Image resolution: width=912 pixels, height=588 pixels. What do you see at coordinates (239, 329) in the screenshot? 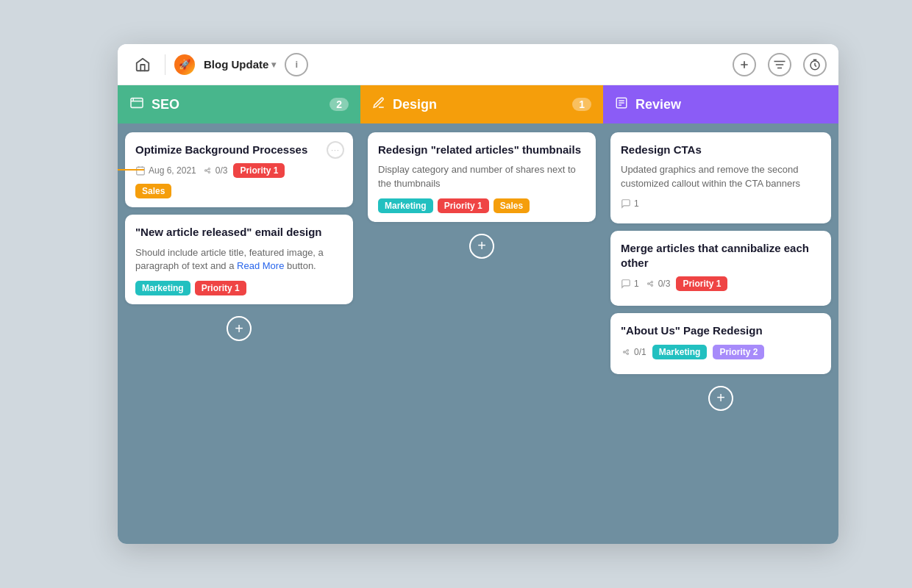
I see `seo-add-button: +` at bounding box center [239, 329].